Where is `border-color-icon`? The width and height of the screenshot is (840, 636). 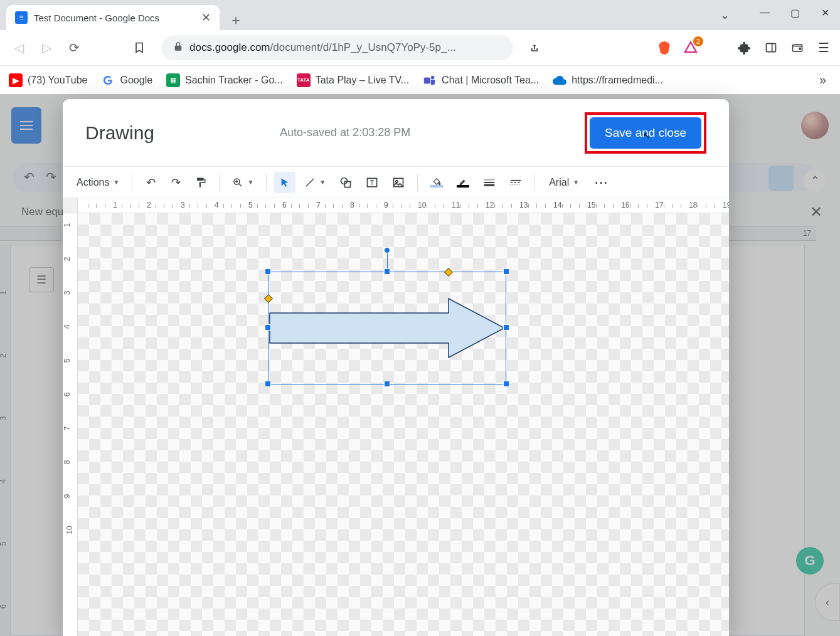
border-color-icon is located at coordinates (463, 183).